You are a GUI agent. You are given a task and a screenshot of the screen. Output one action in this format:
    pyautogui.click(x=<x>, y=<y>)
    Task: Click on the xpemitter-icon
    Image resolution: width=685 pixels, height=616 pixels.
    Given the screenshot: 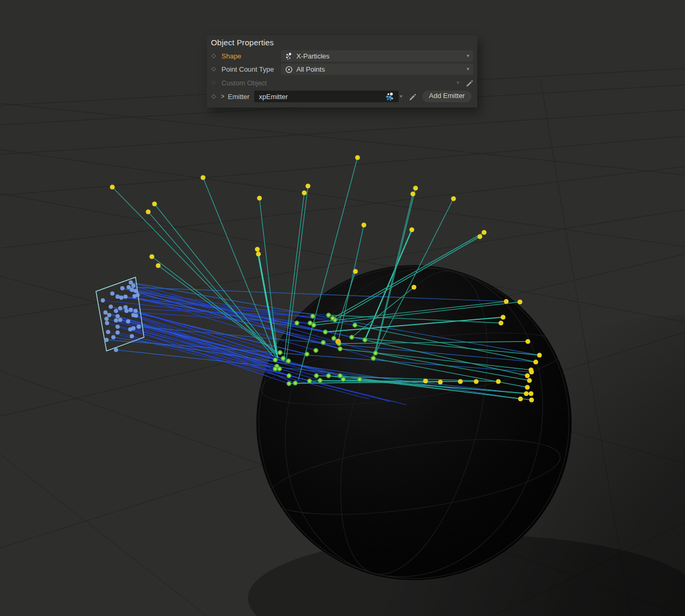 What is the action you would take?
    pyautogui.click(x=389, y=97)
    